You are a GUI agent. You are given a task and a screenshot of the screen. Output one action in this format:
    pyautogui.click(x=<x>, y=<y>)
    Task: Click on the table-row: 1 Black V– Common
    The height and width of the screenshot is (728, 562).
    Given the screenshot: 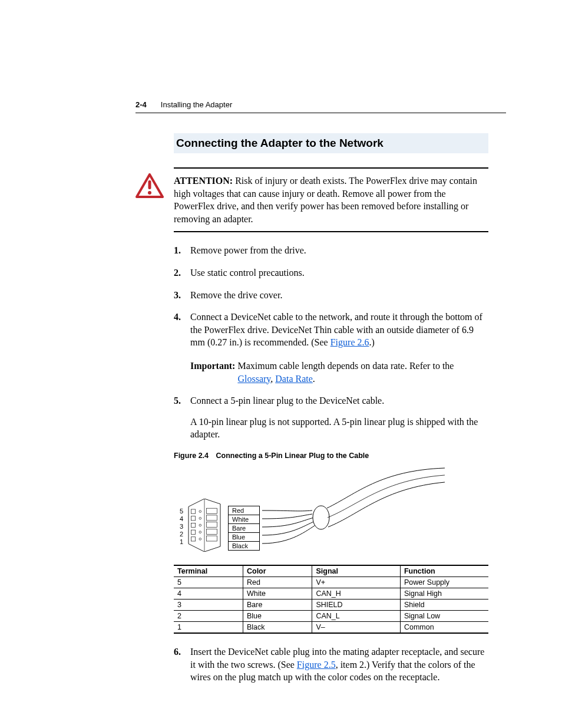 What is the action you would take?
    pyautogui.click(x=331, y=627)
    